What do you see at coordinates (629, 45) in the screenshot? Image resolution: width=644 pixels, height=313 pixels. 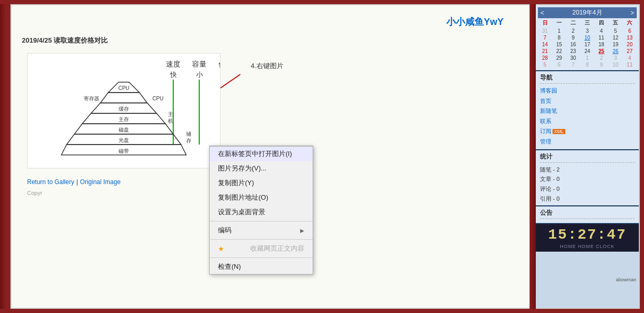 I see `cal-day: 20` at bounding box center [629, 45].